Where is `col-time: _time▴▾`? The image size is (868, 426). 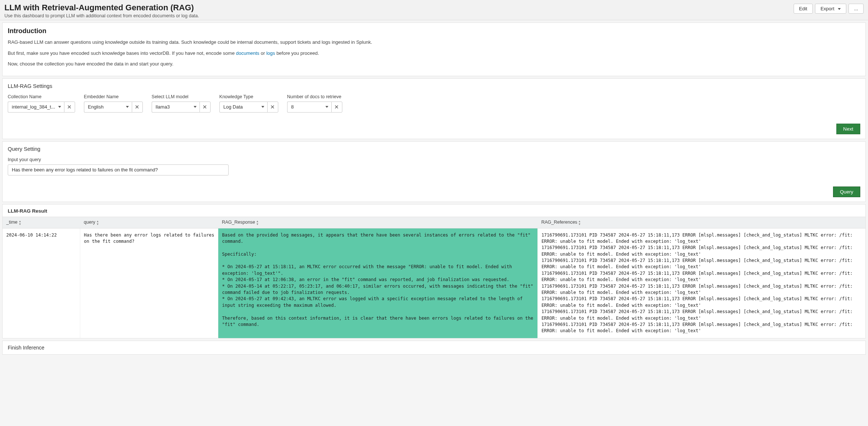 col-time: _time▴▾ is located at coordinates (41, 222).